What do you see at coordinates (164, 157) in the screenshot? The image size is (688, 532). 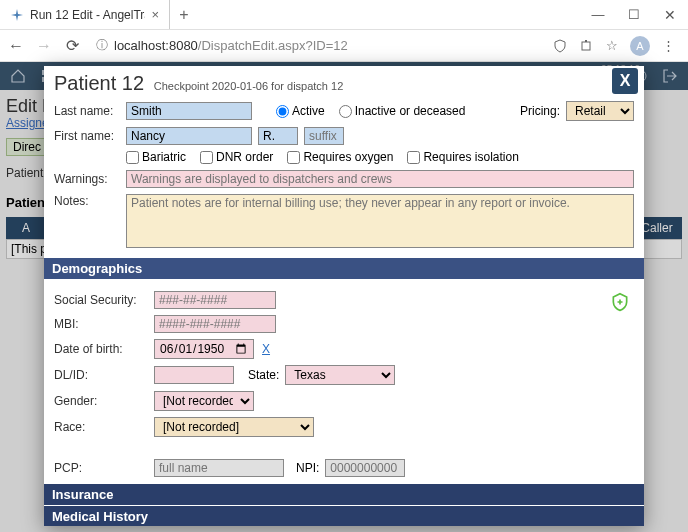 I see `bariatric-label: Bariatric` at bounding box center [164, 157].